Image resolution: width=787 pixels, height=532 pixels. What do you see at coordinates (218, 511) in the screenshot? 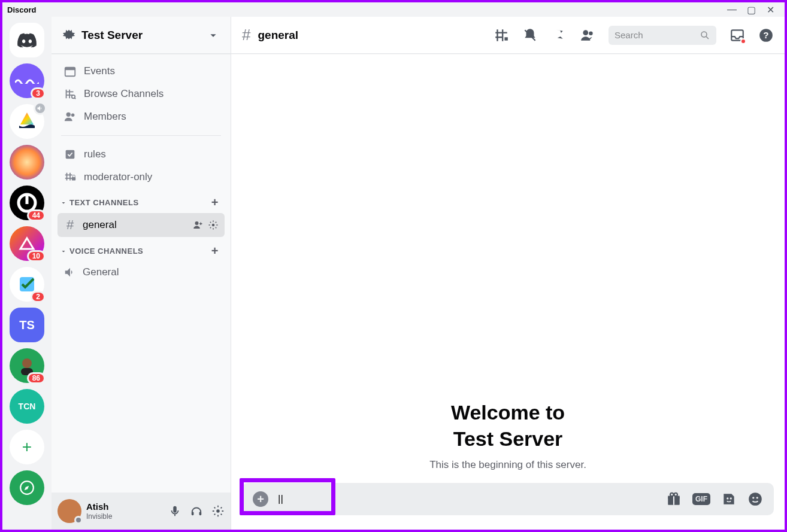
I see `settings-button` at bounding box center [218, 511].